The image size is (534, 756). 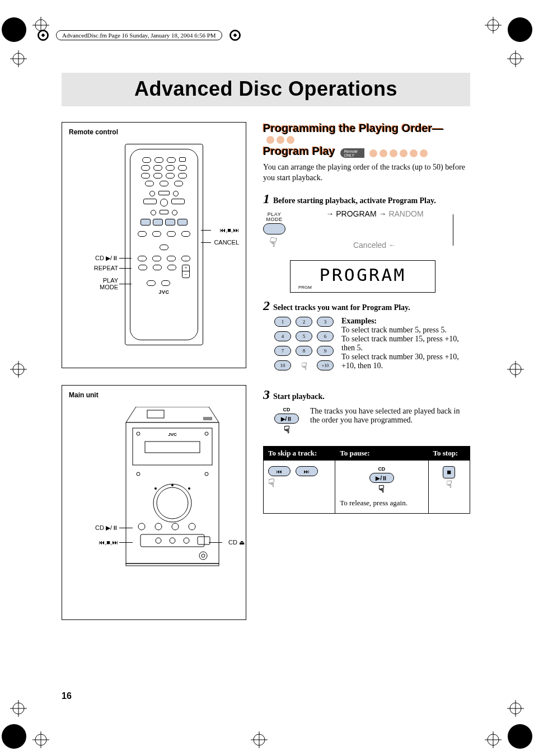 What do you see at coordinates (367, 133) in the screenshot?
I see `section-heading: Programming the Playing Order— Programmi…` at bounding box center [367, 133].